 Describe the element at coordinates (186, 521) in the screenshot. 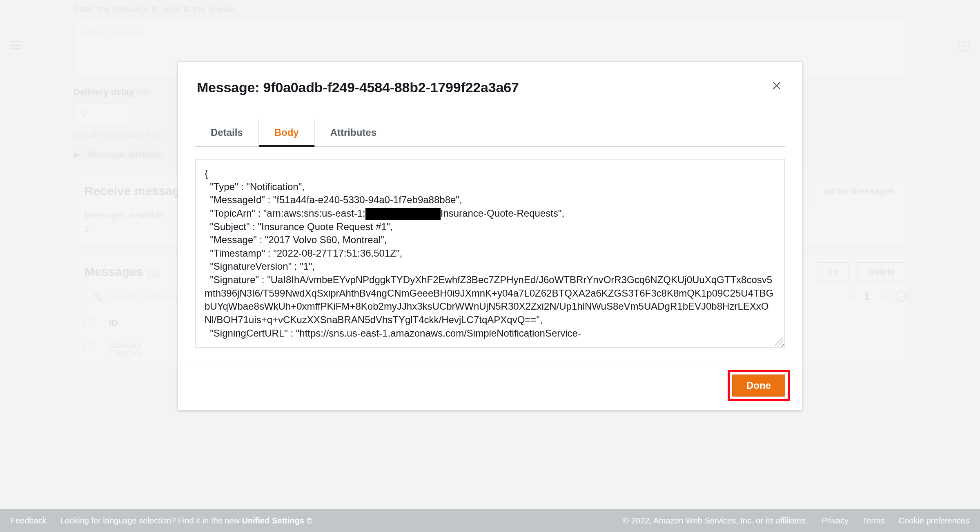

I see `footer-lang-text: Looking for language selection? Find it …` at that location.